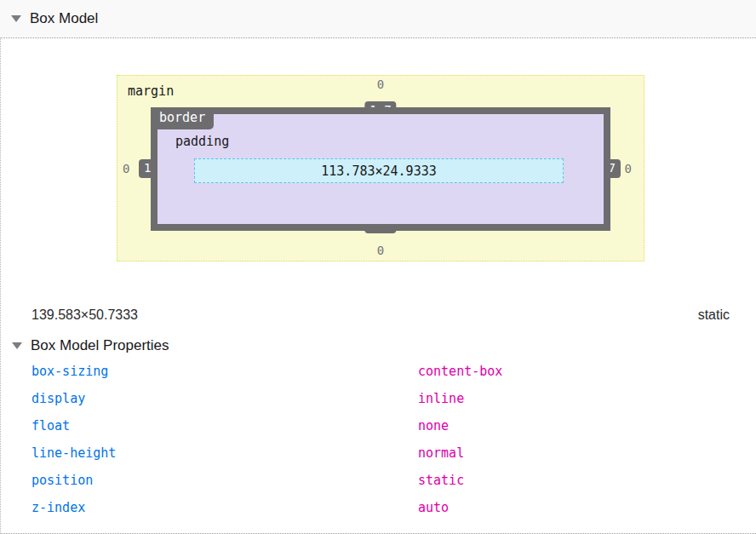 The height and width of the screenshot is (534, 756). What do you see at coordinates (713, 315) in the screenshot?
I see `element-position: static` at bounding box center [713, 315].